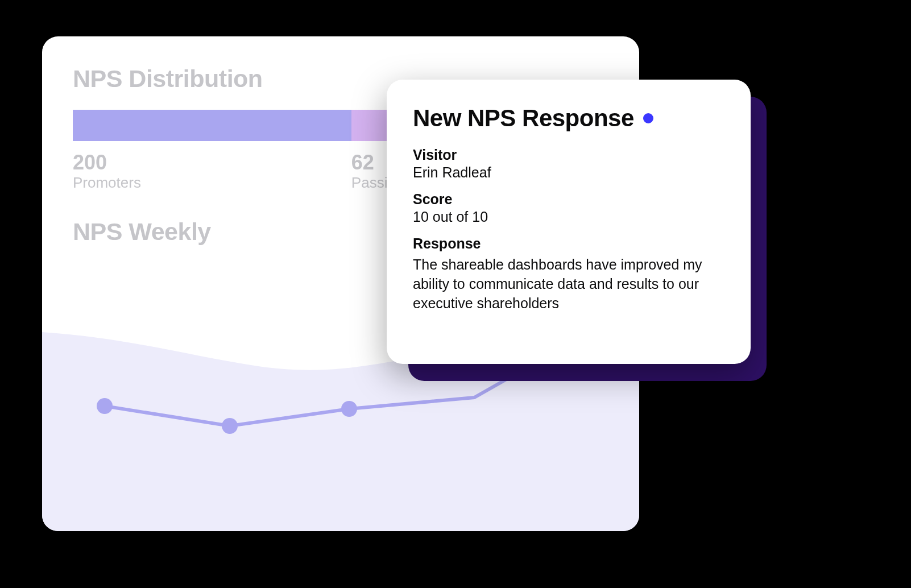  I want to click on dist-label-promoters: 200 Promoters, so click(212, 172).